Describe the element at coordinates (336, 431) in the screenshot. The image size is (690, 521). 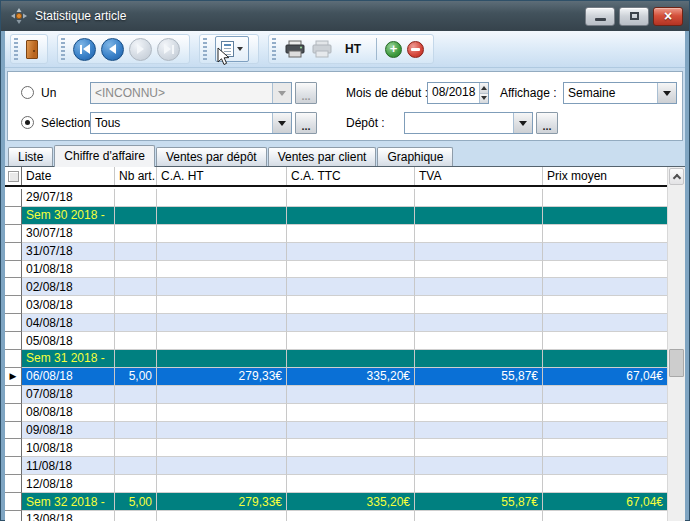
I see `table-row: 09/08/18` at that location.